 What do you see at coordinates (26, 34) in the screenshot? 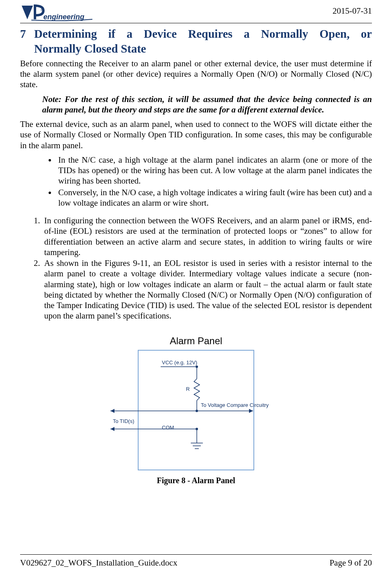
I see `section-number: 7` at bounding box center [26, 34].